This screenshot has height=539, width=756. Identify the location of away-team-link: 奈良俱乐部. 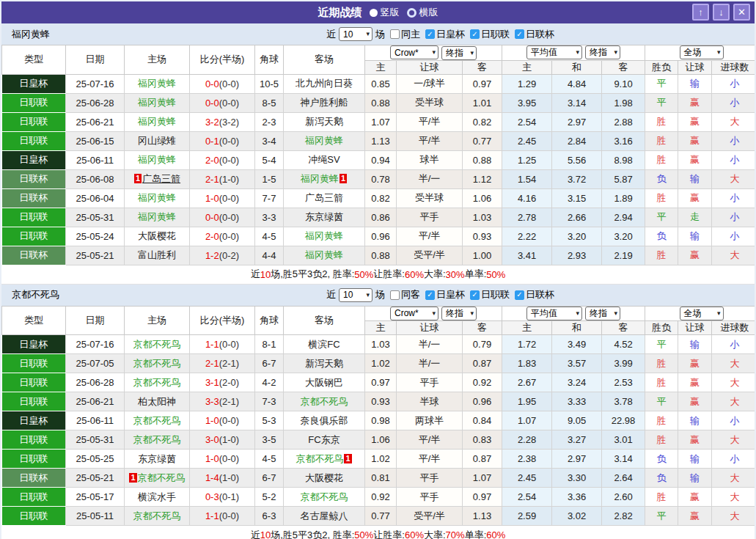
(324, 421).